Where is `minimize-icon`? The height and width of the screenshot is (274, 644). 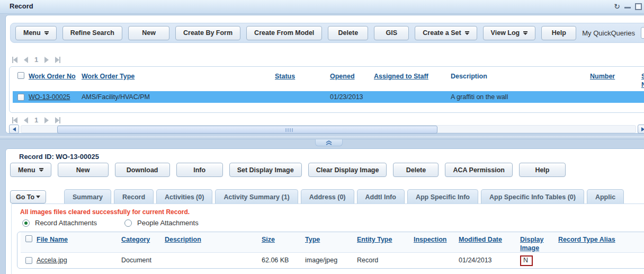 minimize-icon is located at coordinates (628, 6).